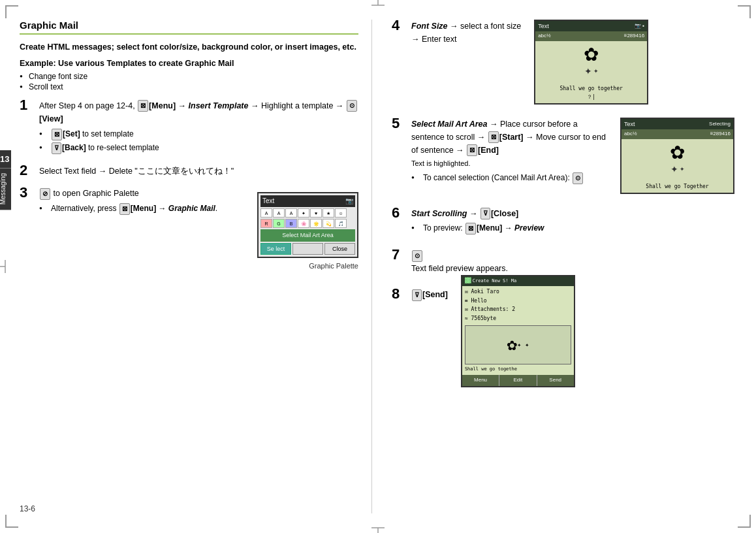  Describe the element at coordinates (378, 5) in the screenshot. I see `center-mark-top` at that location.